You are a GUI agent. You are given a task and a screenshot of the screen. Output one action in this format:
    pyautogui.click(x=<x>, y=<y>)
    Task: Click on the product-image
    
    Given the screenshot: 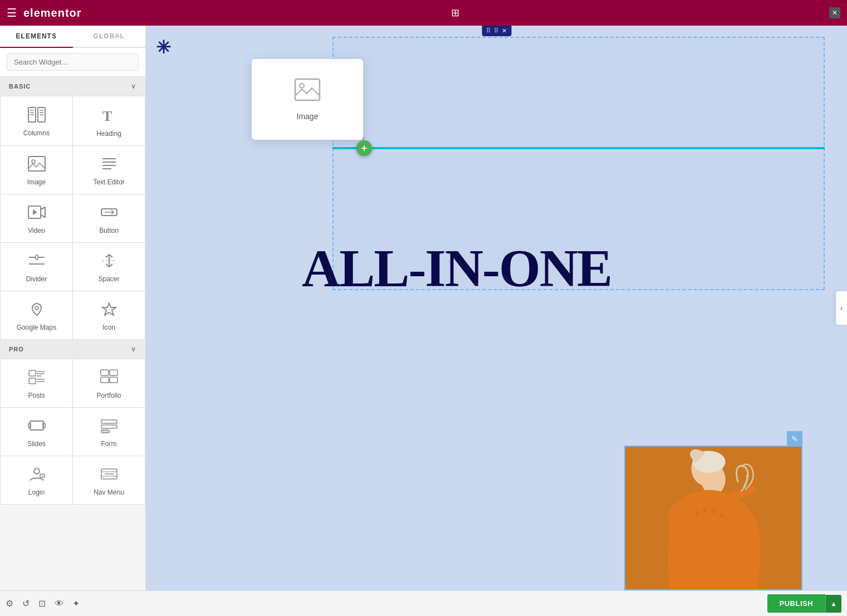 What is the action you would take?
    pyautogui.click(x=713, y=518)
    